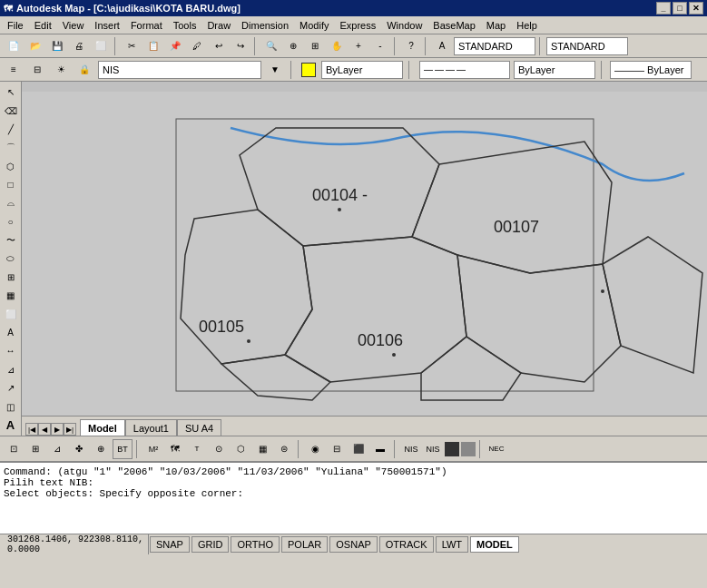  I want to click on layer-manager-button: ≡, so click(14, 70).